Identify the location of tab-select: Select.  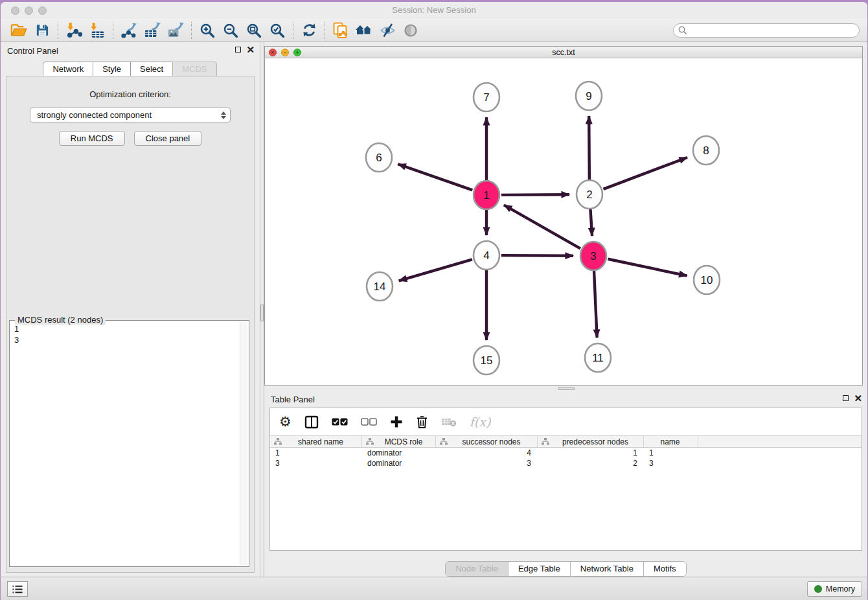
(152, 69).